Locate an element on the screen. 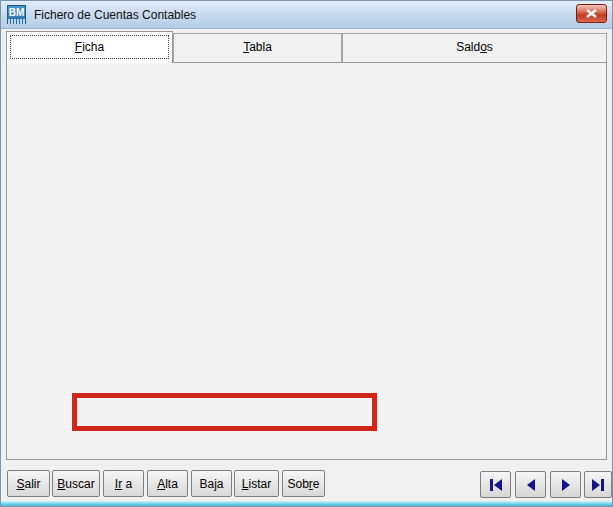 The image size is (613, 507). nav-first-icon is located at coordinates (496, 485).